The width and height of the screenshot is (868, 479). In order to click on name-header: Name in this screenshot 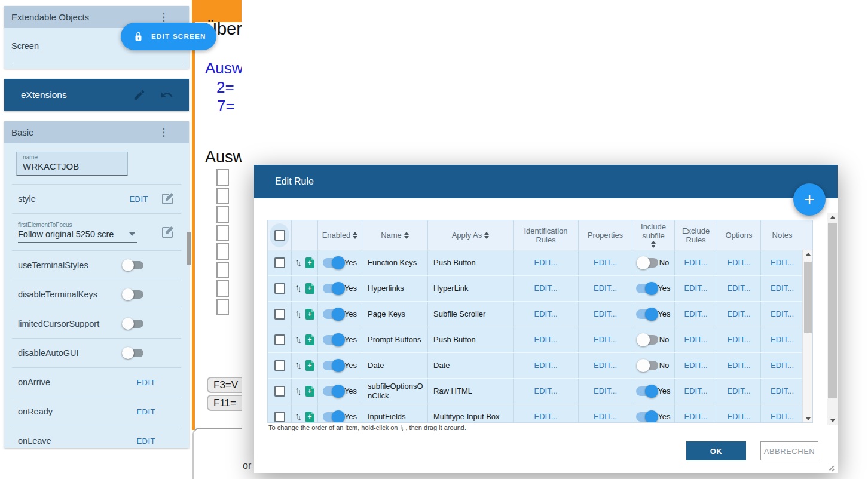, I will do `click(395, 235)`.